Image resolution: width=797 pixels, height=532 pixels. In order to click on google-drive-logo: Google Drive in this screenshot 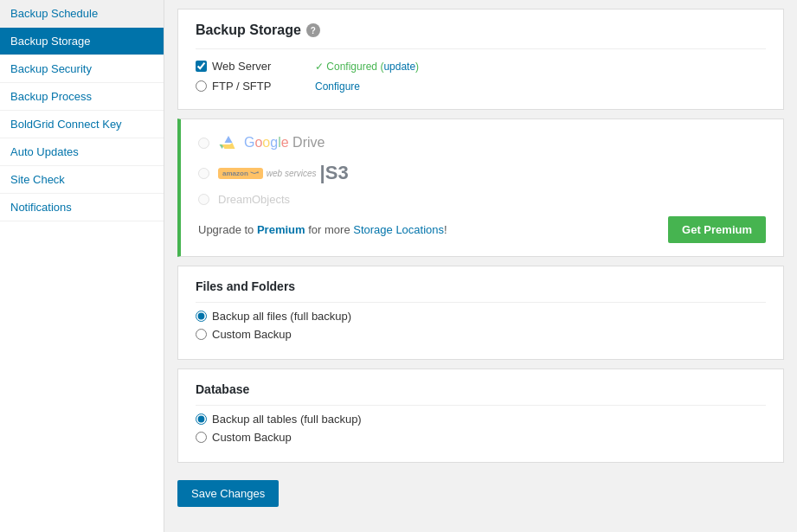, I will do `click(272, 143)`.